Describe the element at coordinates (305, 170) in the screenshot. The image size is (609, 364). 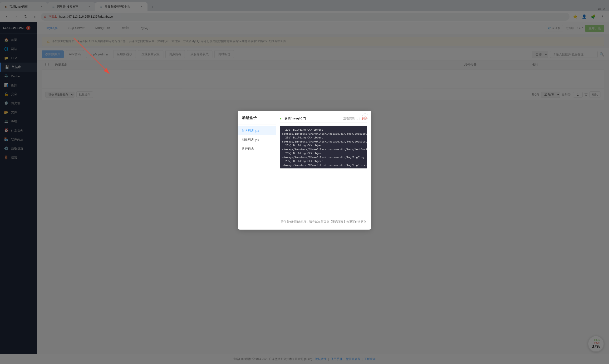
I see `message-modal: 消息盒子 任务列表 (1) 消息列表 (4) 执行日志 ● 安装[mysql-5…` at that location.